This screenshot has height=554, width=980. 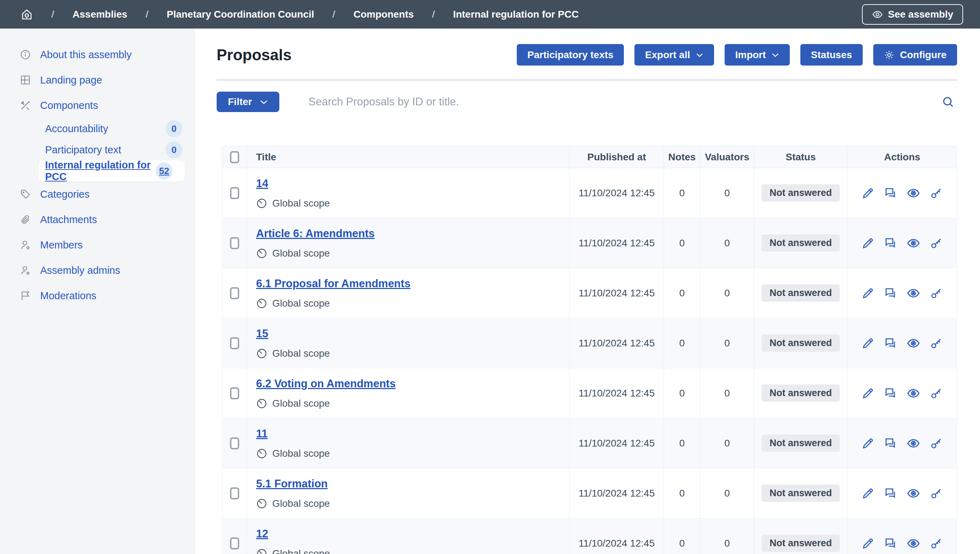 I want to click on column-header-actions: Actions, so click(x=902, y=157).